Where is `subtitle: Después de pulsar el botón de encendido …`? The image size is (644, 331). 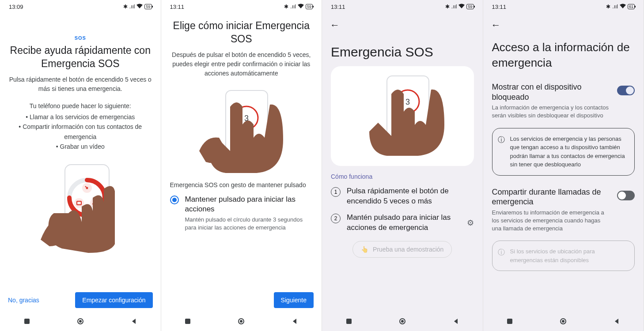 subtitle: Después de pulsar el botón de encendido … is located at coordinates (242, 64).